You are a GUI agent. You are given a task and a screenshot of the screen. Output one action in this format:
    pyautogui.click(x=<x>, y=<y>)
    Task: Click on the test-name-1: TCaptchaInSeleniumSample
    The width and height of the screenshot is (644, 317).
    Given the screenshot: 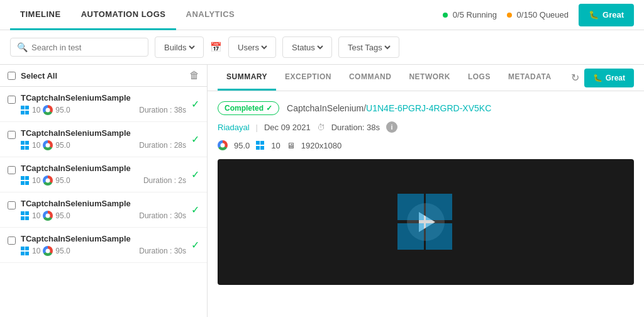 What is the action you would take?
    pyautogui.click(x=103, y=98)
    